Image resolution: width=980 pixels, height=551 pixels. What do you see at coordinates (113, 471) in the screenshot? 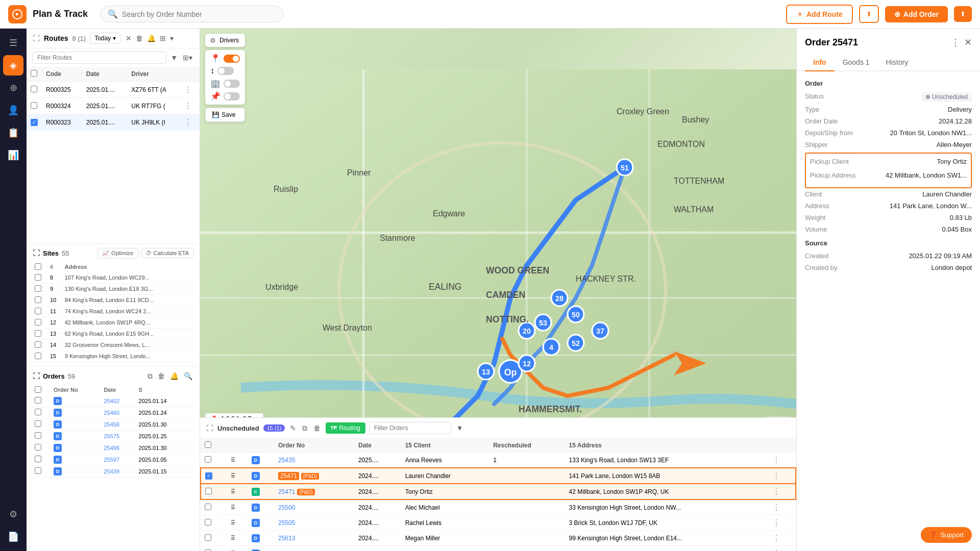
I see `list-item: D254392025.01.15` at bounding box center [113, 471].